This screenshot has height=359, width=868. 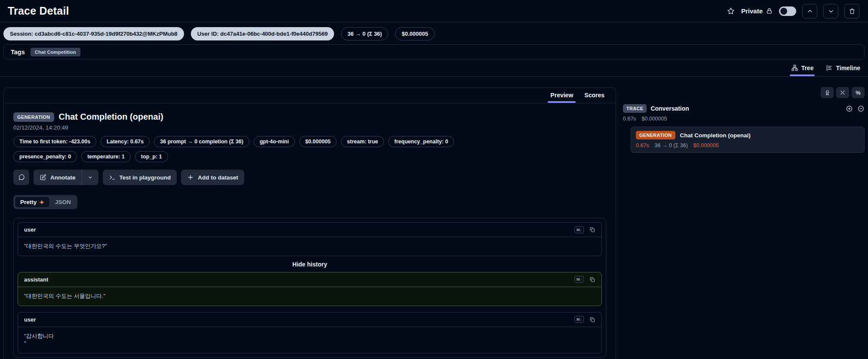 What do you see at coordinates (561, 97) in the screenshot?
I see `tab-preview: Preview` at bounding box center [561, 97].